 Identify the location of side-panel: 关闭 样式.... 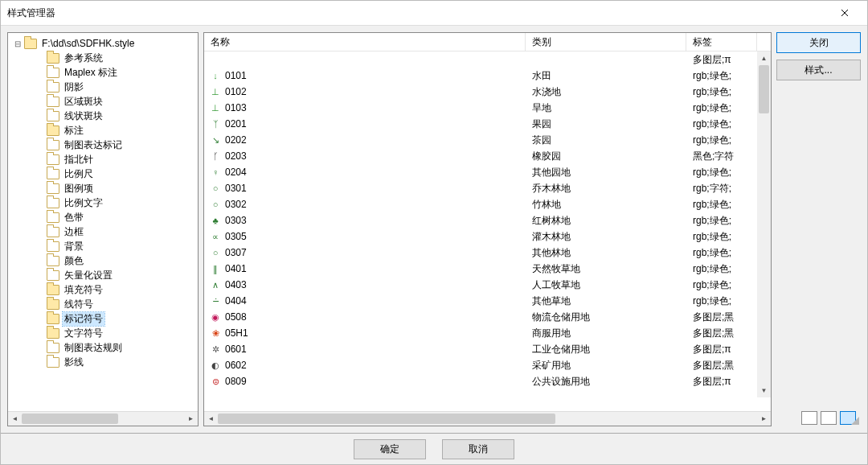
(818, 229).